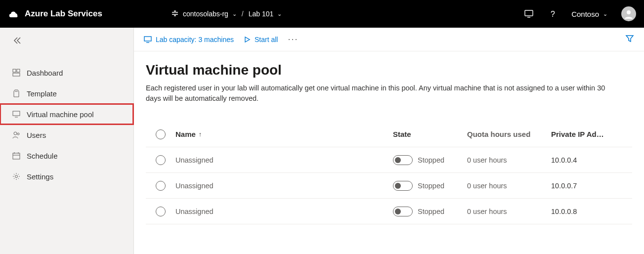  I want to click on cell-ip: 10.0.0.8, so click(592, 212).